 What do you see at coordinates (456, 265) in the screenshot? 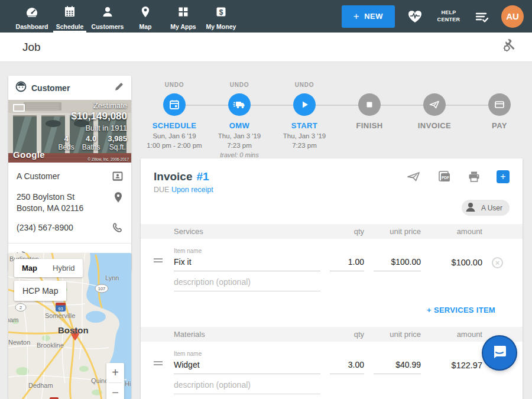
I see `line-amount: $100.00` at bounding box center [456, 265].